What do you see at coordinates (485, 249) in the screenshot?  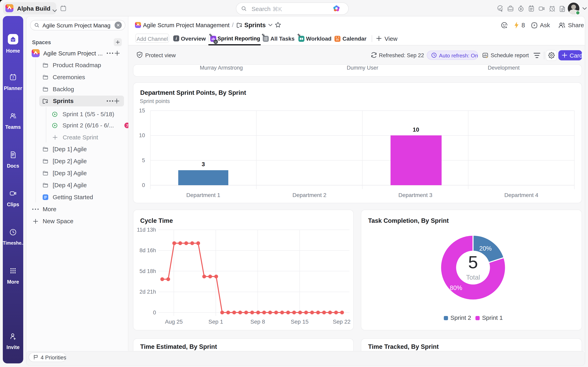 I see `svg-text: 20%` at bounding box center [485, 249].